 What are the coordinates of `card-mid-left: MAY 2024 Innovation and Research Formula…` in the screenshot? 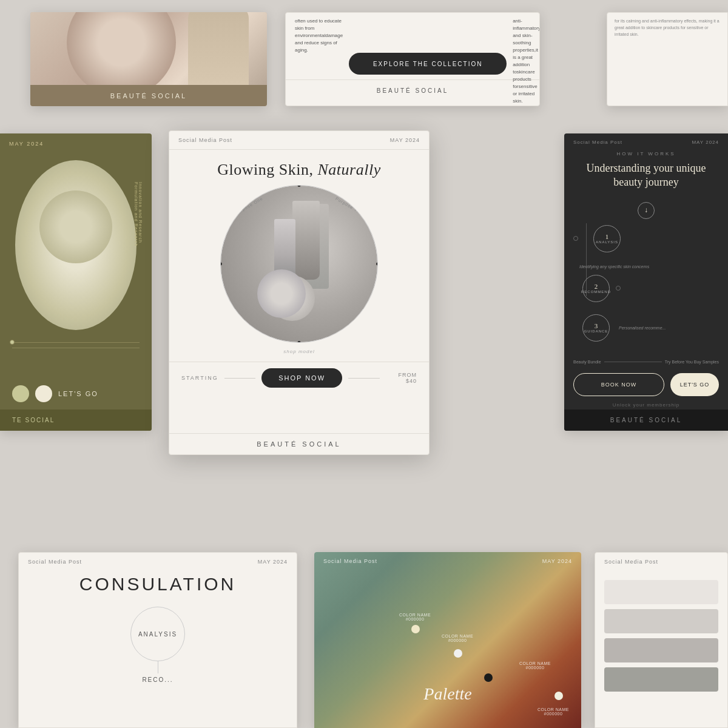 It's located at (76, 282).